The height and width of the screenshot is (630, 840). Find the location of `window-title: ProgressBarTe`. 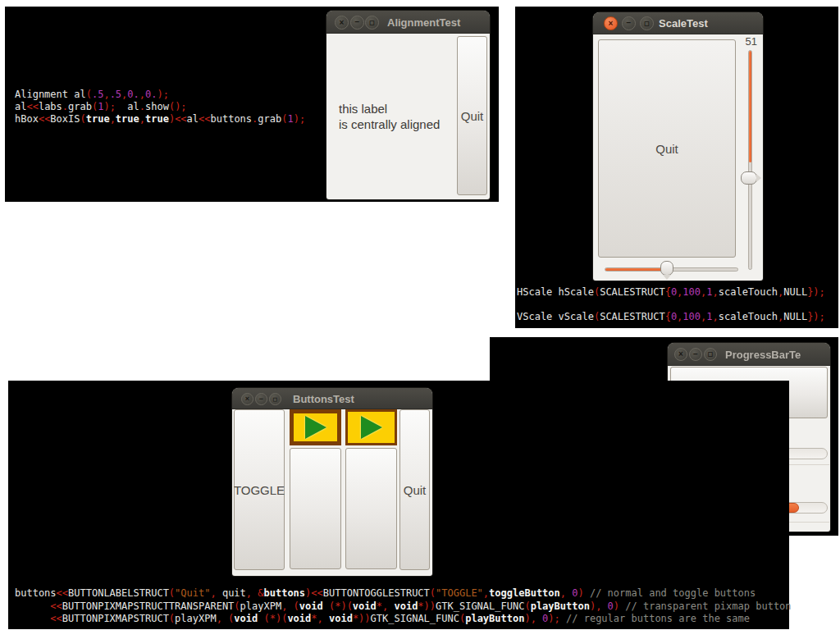

window-title: ProgressBarTe is located at coordinates (777, 354).